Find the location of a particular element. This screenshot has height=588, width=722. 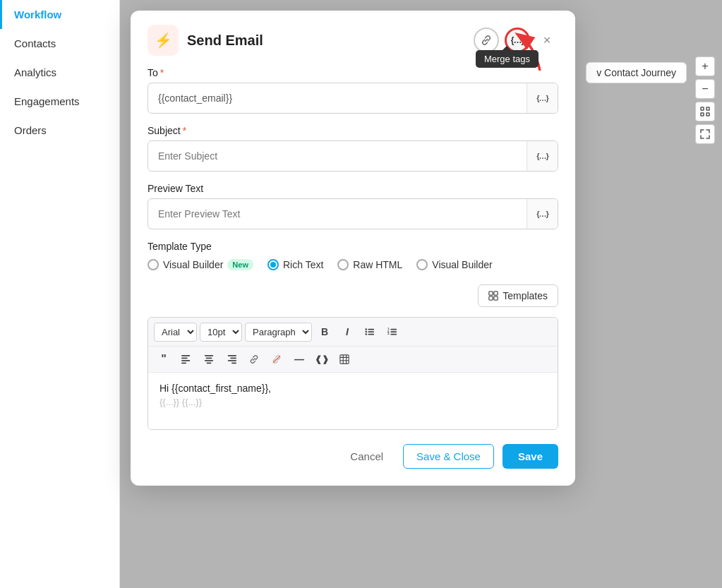

link-button is located at coordinates (486, 40).